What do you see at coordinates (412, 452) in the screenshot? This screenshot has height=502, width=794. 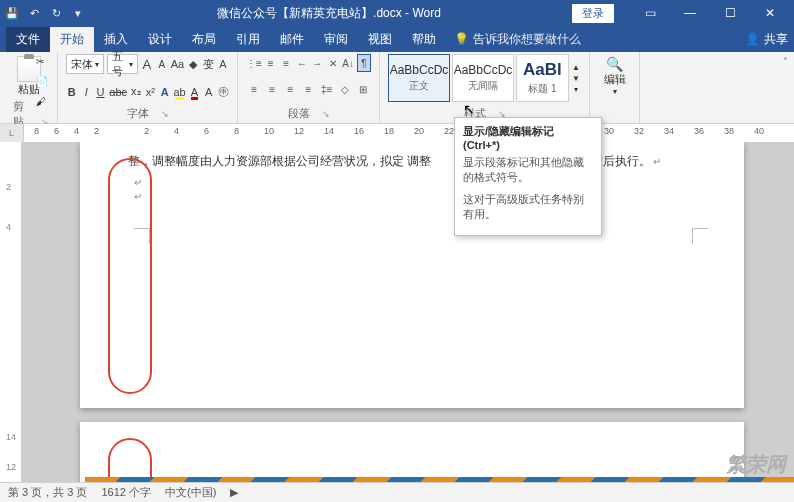 I see `page-2: ↵ ↵ ↵ ↵` at bounding box center [412, 452].